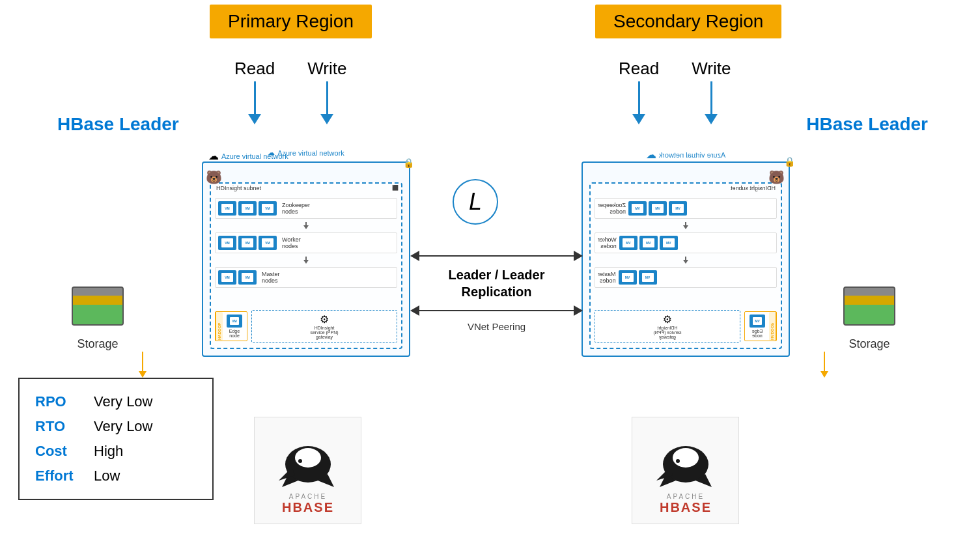 This screenshot has width=967, height=560. What do you see at coordinates (686, 259) in the screenshot?
I see `secondary-network-box: 🔒 ☁ Azure virtual network HDInsight subn…` at bounding box center [686, 259].